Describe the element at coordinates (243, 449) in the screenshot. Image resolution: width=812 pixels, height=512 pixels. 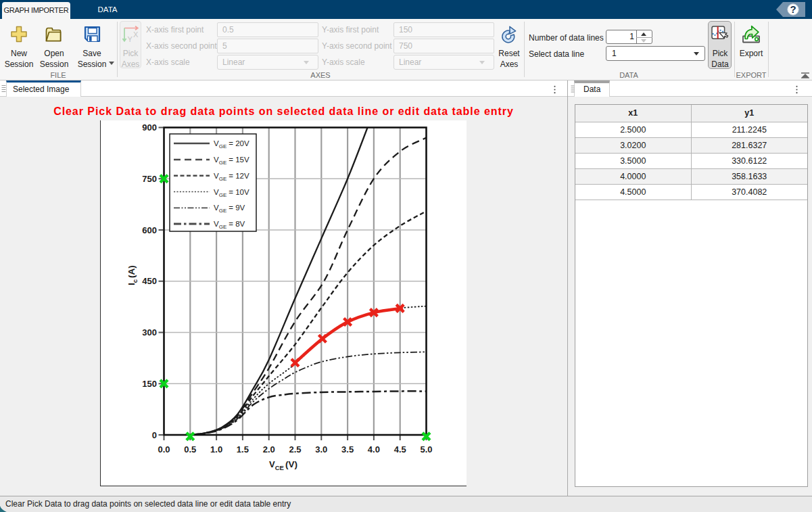
I see `svg-text: 1.5` at that location.